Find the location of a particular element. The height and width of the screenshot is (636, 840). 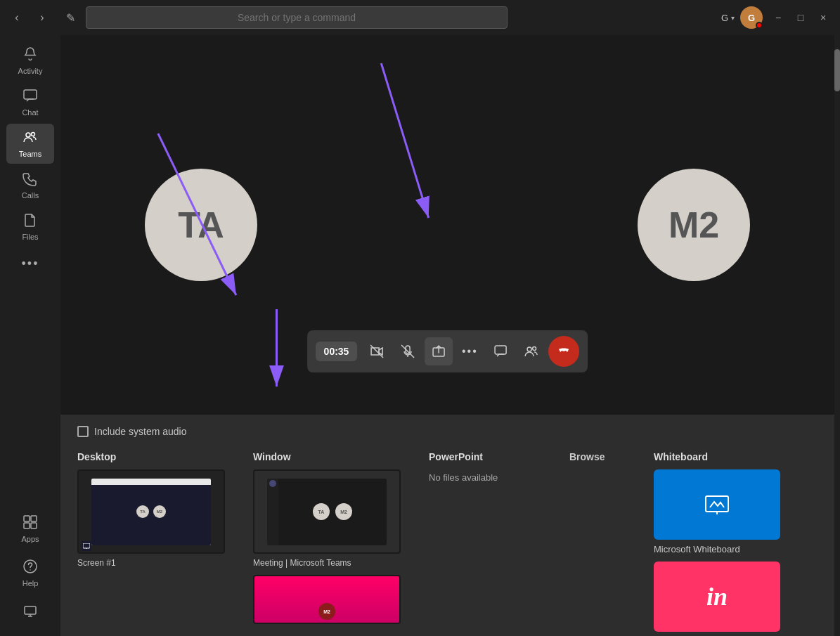

partial-preview: M2 is located at coordinates (327, 599).